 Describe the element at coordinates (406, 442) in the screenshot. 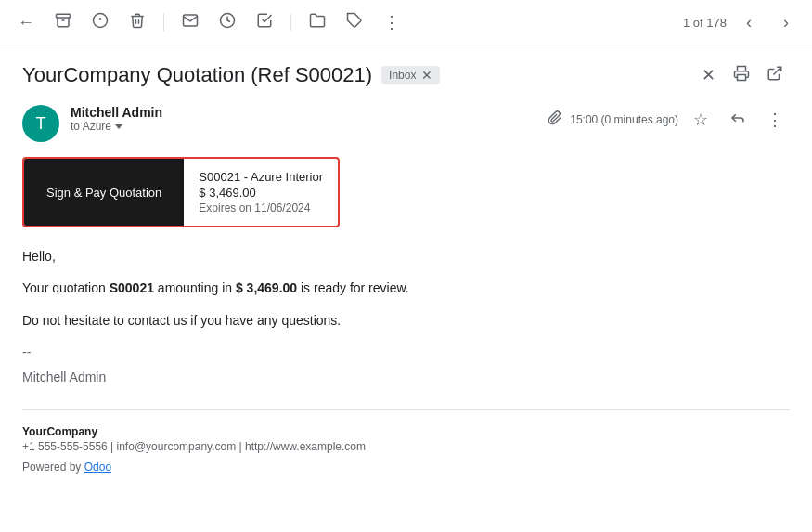

I see `email-footer: YourCompany +1 555-555-5556 | info@yourc…` at that location.